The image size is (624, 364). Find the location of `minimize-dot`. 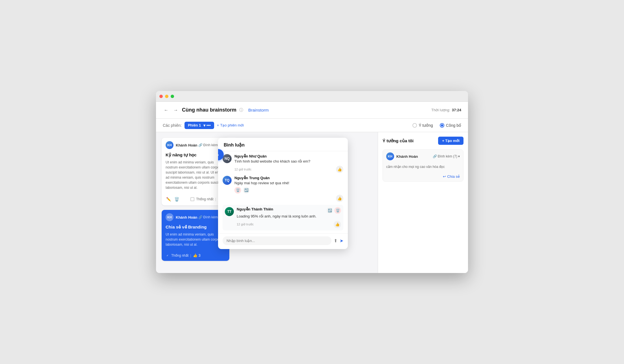

minimize-dot is located at coordinates (167, 96).